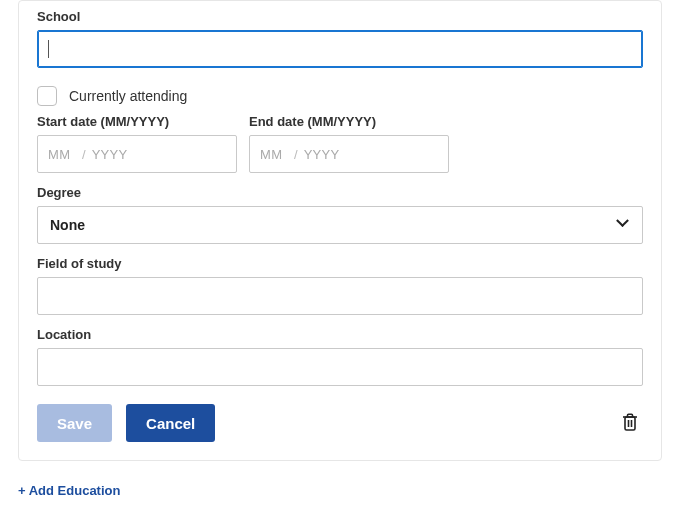  I want to click on degree-select: None, so click(340, 225).